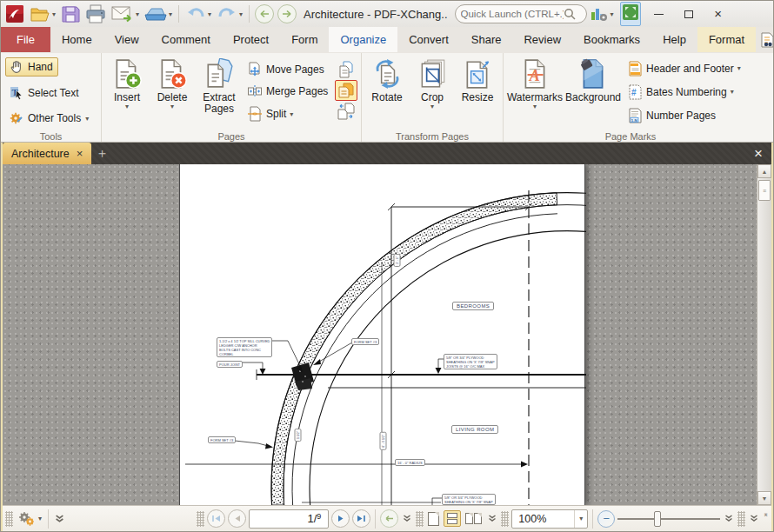 This screenshot has width=774, height=532. Describe the element at coordinates (433, 519) in the screenshot. I see `single-page-layout-button` at that location.